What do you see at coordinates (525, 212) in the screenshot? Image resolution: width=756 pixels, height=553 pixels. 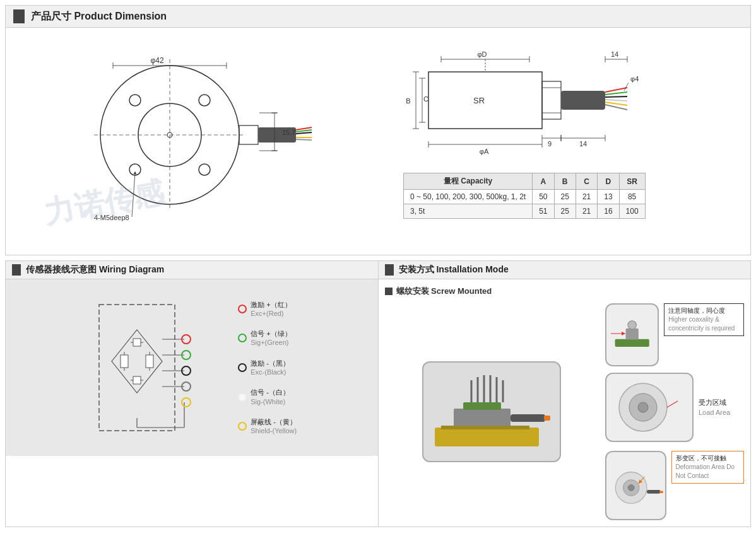 I see `table-row: 3, 5t51252116100` at bounding box center [525, 212].